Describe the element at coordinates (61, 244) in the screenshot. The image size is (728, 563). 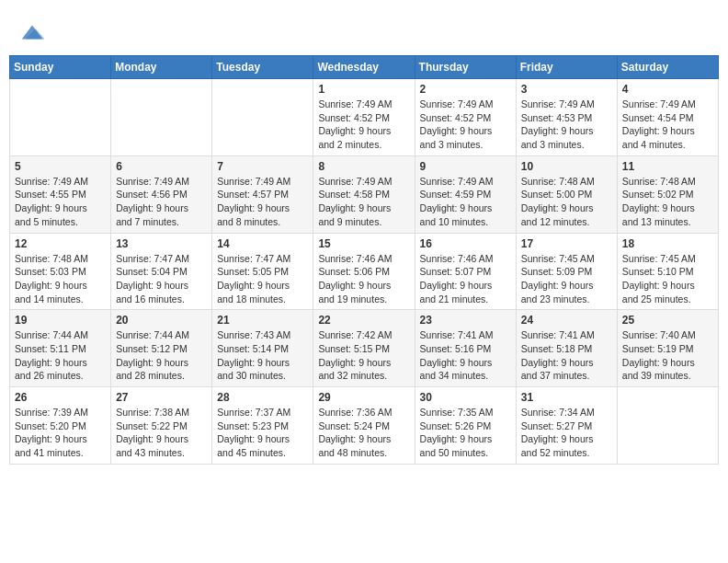
I see `day-number: 12` at that location.